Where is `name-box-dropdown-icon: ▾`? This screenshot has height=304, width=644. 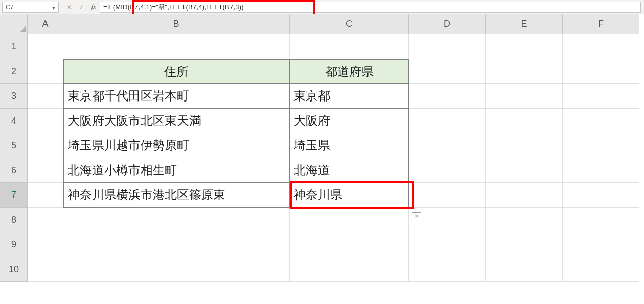 name-box-dropdown-icon: ▾ is located at coordinates (55, 7).